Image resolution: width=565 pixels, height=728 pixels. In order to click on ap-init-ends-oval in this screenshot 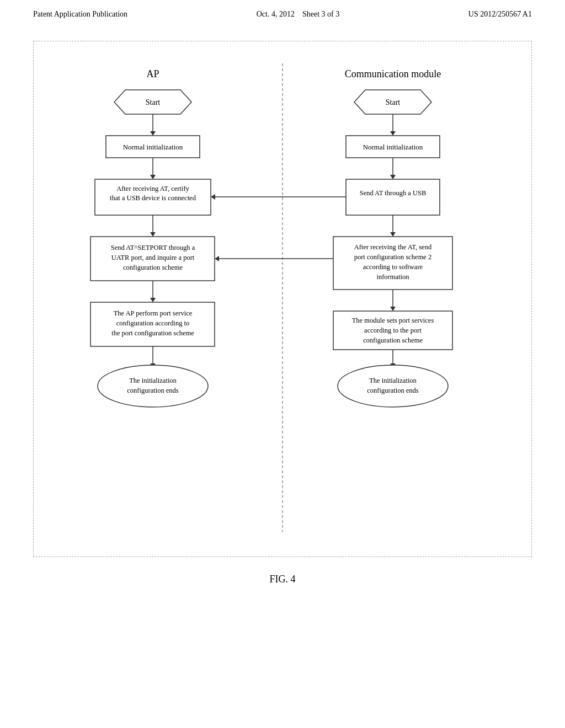, I will do `click(153, 386)`.